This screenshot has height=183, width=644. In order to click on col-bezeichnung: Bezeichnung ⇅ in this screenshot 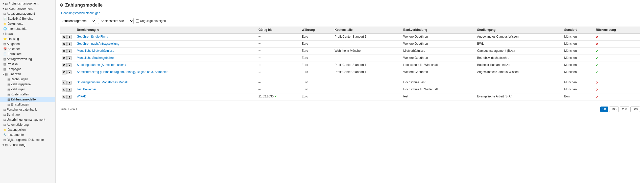, I will do `click(166, 30)`.